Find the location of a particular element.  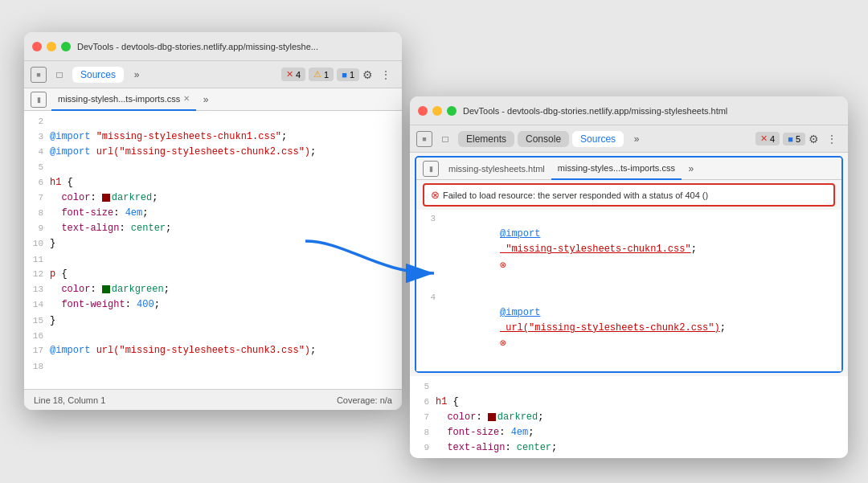

window-title-2: DevTools - devtools-dbg-stories.netlify.… is located at coordinates (595, 111).